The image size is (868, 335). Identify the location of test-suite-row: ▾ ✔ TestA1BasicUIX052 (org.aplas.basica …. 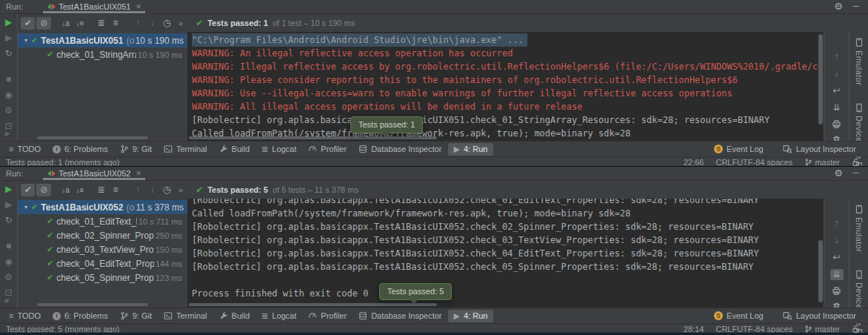
(102, 208).